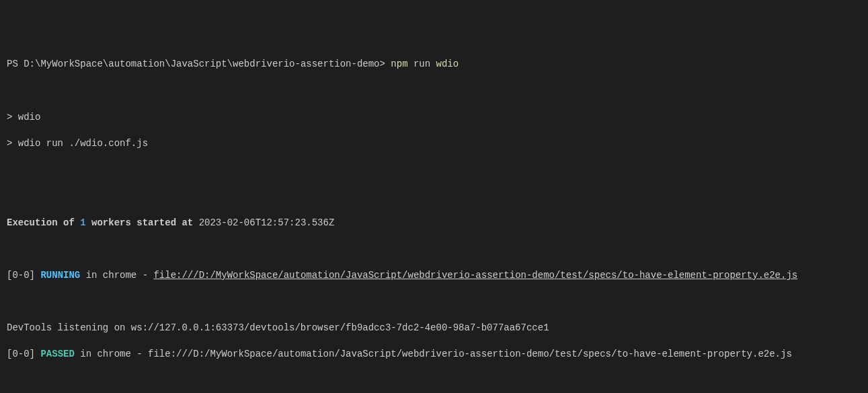 The height and width of the screenshot is (393, 868). I want to click on cwd-path: D:\MyWorkSpace\automation\JavaScript\web…, so click(202, 64).